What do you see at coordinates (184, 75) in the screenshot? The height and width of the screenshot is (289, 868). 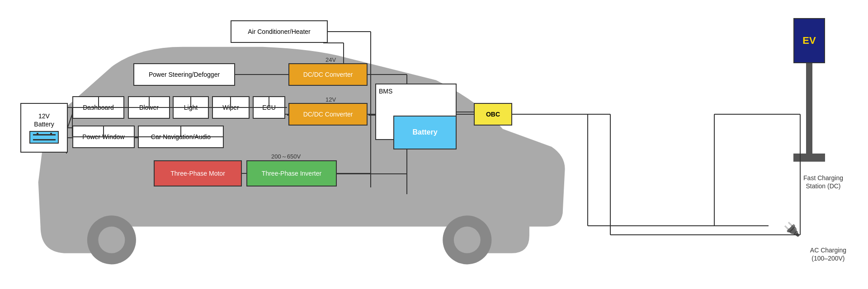 I see `power-steering-label: Power Steering/Defogger` at bounding box center [184, 75].